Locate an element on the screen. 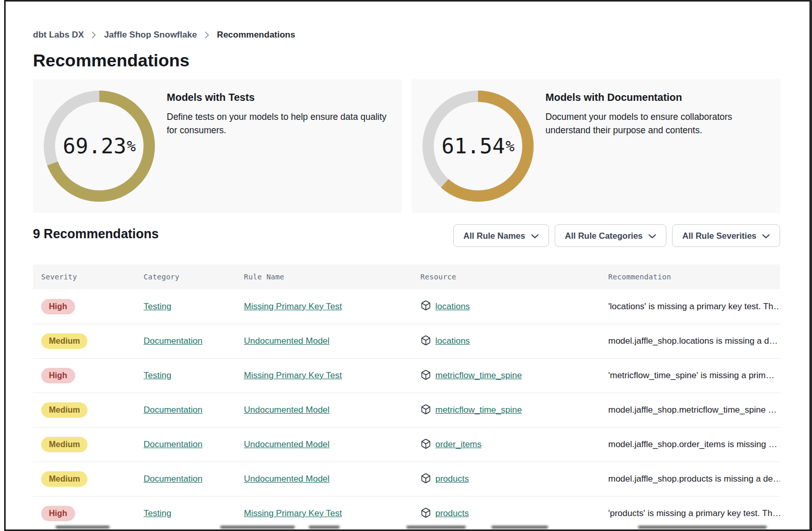 Image resolution: width=812 pixels, height=531 pixels. page-title: Recommendations is located at coordinates (111, 61).